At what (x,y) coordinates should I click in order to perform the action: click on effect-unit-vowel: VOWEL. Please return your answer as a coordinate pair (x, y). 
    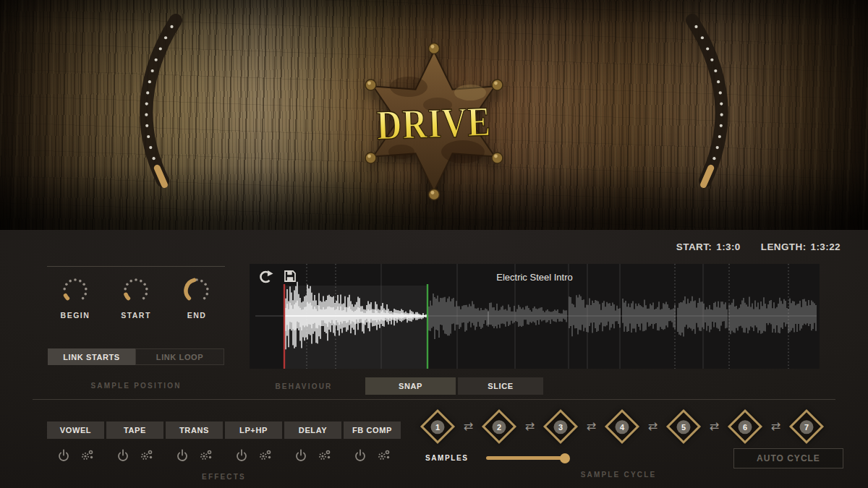
    Looking at the image, I should click on (75, 442).